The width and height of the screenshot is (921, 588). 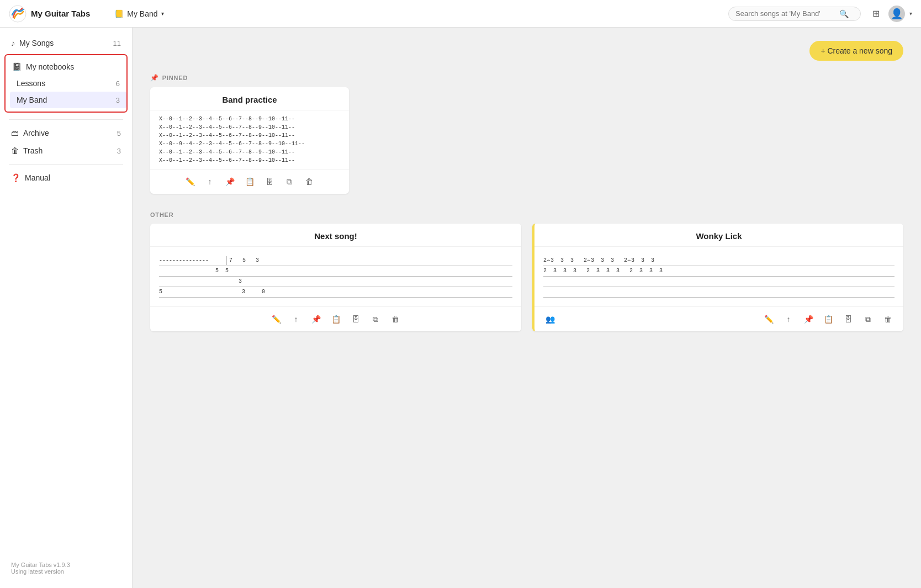 I want to click on manual-label: Manual, so click(x=38, y=178).